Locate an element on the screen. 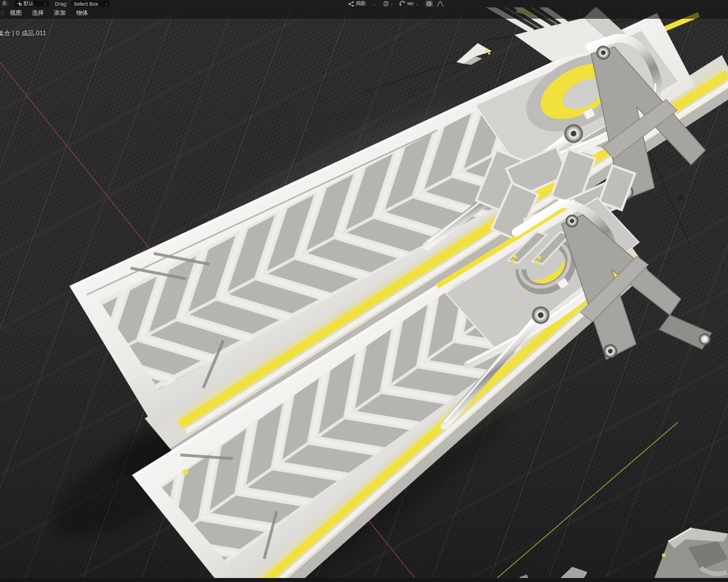  transform-orientation-icon is located at coordinates (351, 4).